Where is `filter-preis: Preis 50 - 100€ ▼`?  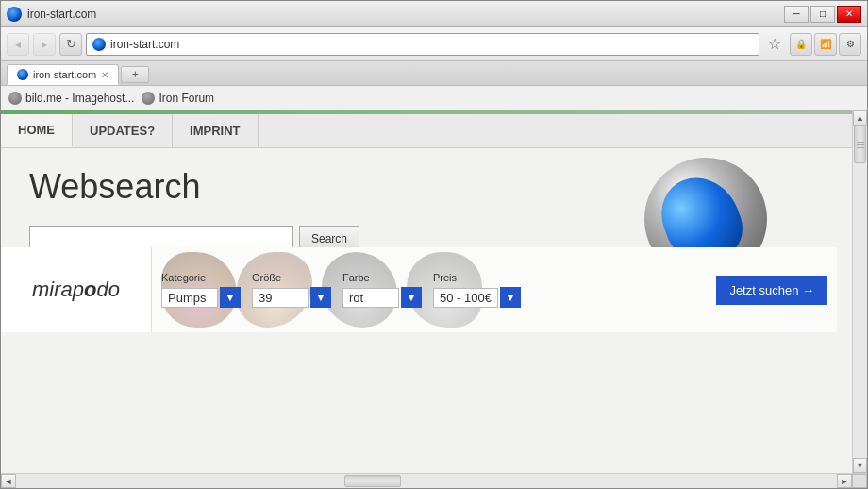
filter-preis: Preis 50 - 100€ ▼ is located at coordinates (477, 290).